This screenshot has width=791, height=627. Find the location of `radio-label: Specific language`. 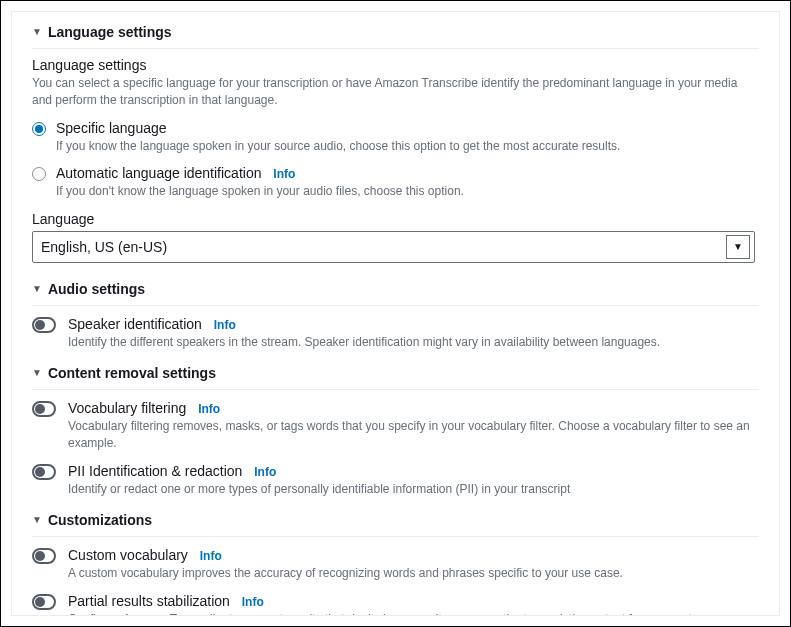

radio-label: Specific language is located at coordinates (112, 128).